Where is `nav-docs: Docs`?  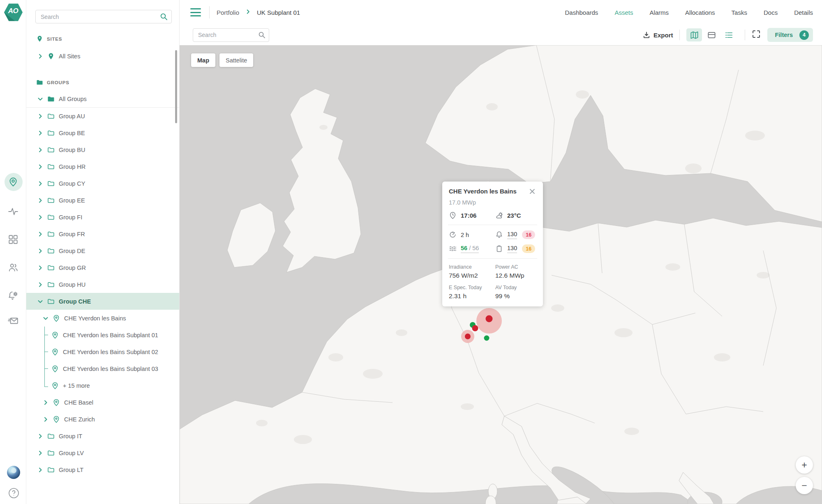 nav-docs: Docs is located at coordinates (771, 12).